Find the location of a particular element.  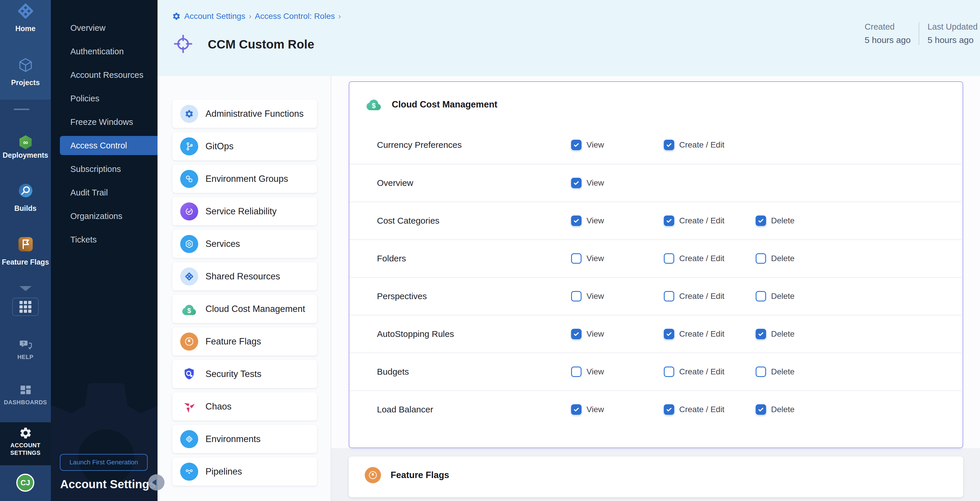

ccm-section-header: $ Cloud Cost Management is located at coordinates (431, 105).